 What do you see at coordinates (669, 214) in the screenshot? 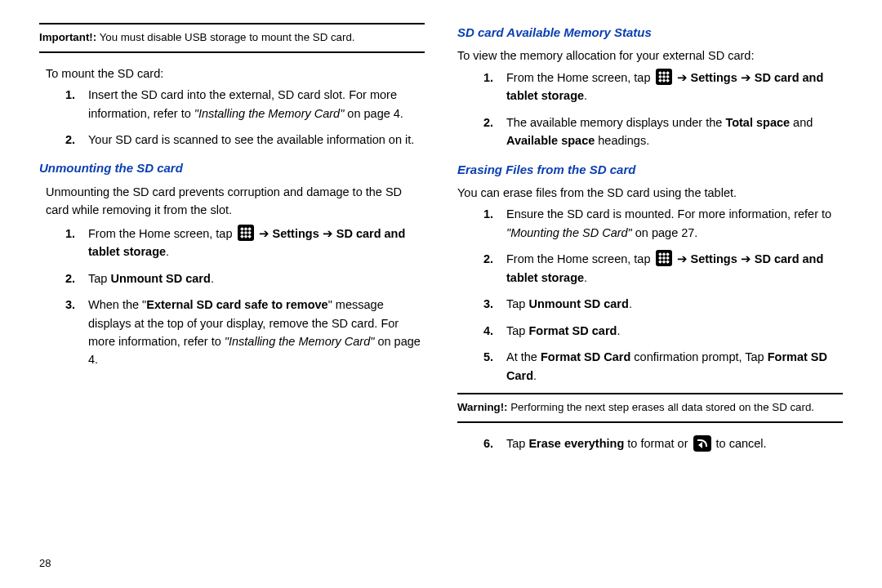
I see `step-text: Ensure the SD card is mounted. For more …` at bounding box center [669, 214].